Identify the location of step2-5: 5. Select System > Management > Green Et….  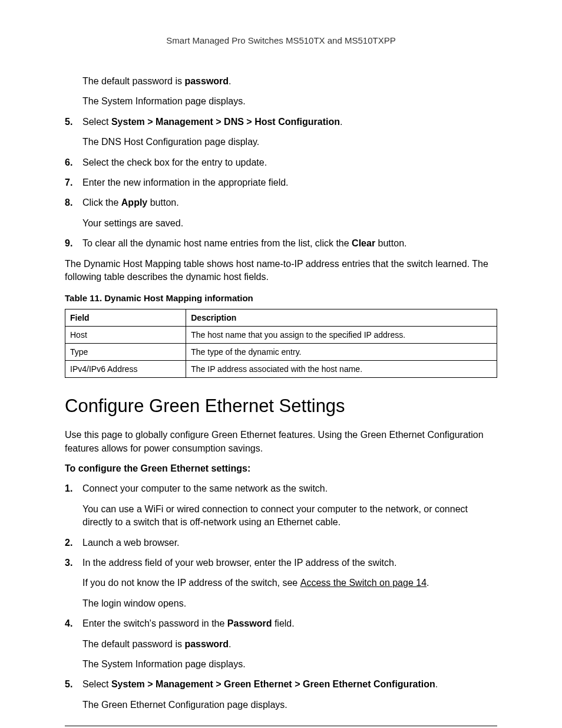
(281, 694).